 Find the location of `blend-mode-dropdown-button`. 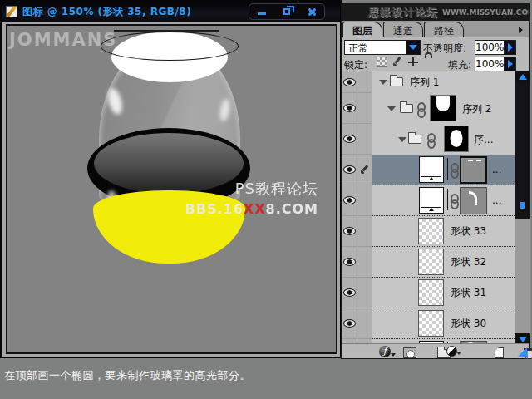

blend-mode-dropdown-button is located at coordinates (412, 47).